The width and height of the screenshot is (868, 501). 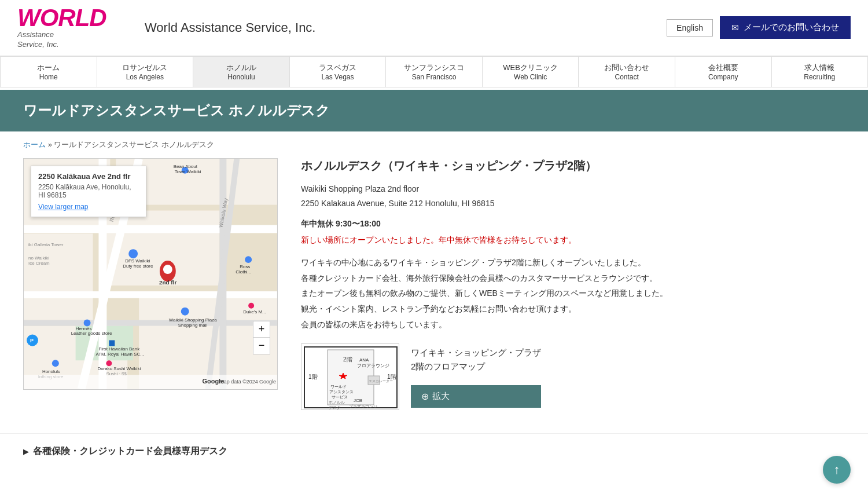 I want to click on svg-text: First Hawaiian Bank, so click(x=119, y=349).